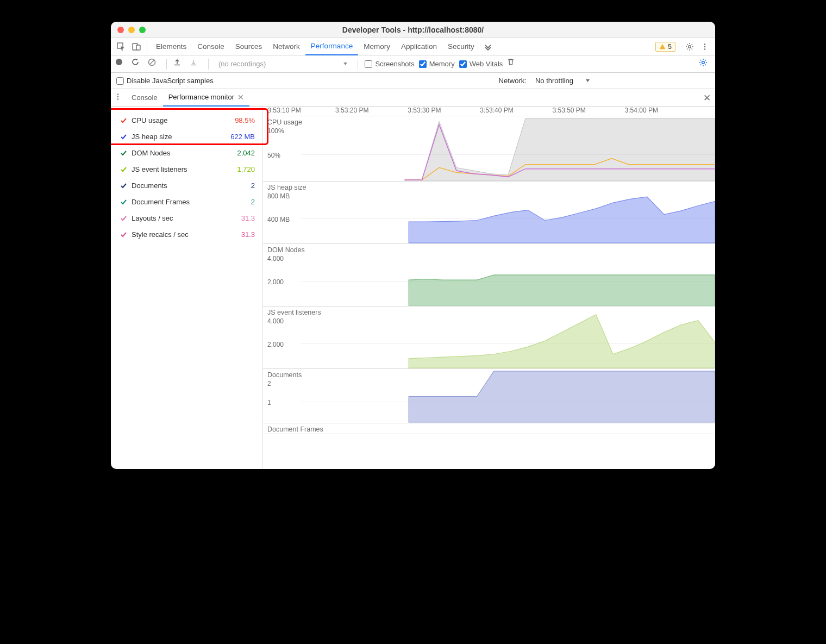 This screenshot has height=644, width=826. What do you see at coordinates (488, 47) in the screenshot?
I see `more-tabs-icon` at bounding box center [488, 47].